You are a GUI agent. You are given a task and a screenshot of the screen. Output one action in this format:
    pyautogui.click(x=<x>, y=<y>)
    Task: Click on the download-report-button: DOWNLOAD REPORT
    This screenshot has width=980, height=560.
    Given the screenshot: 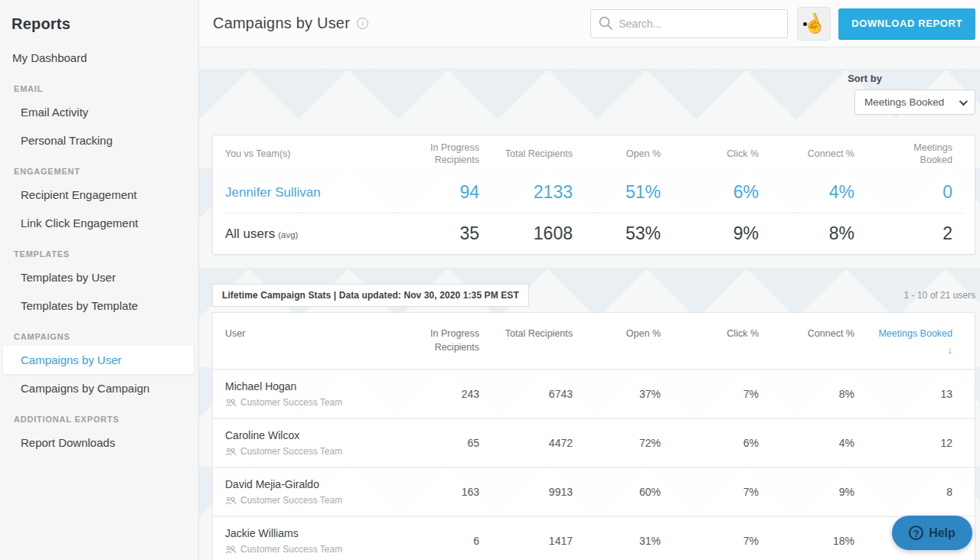 What is the action you would take?
    pyautogui.click(x=906, y=24)
    